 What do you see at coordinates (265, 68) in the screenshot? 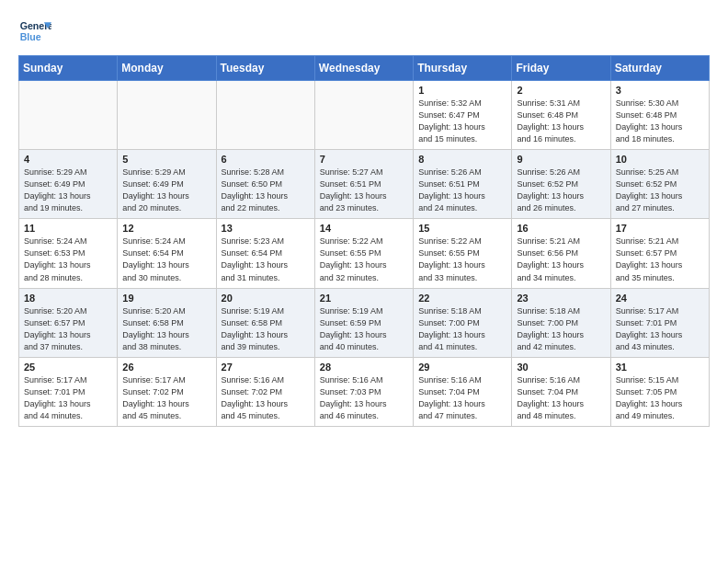
I see `weekday-header-tuesday: Tuesday` at bounding box center [265, 68].